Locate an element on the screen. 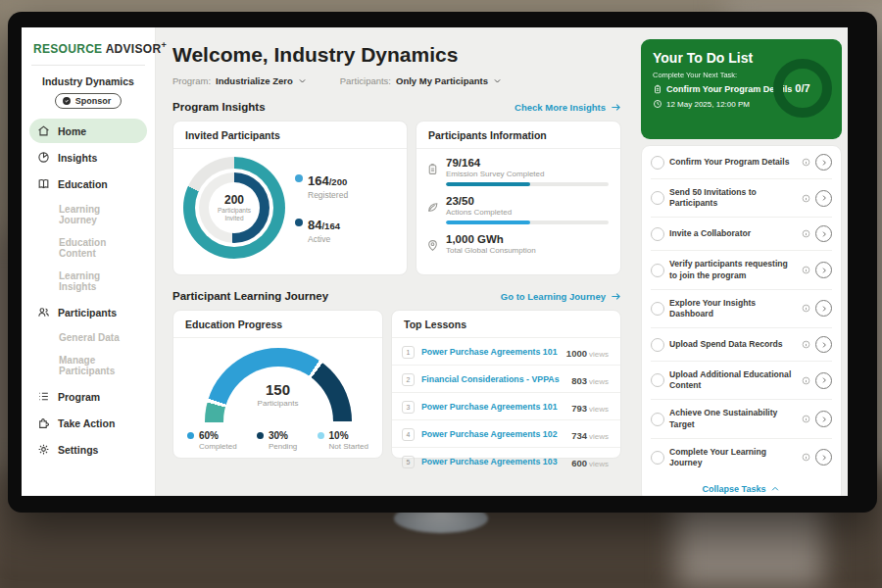 The width and height of the screenshot is (882, 588). lesson-row: 1 Power Purchase Agreements 101 1000view… is located at coordinates (506, 352).